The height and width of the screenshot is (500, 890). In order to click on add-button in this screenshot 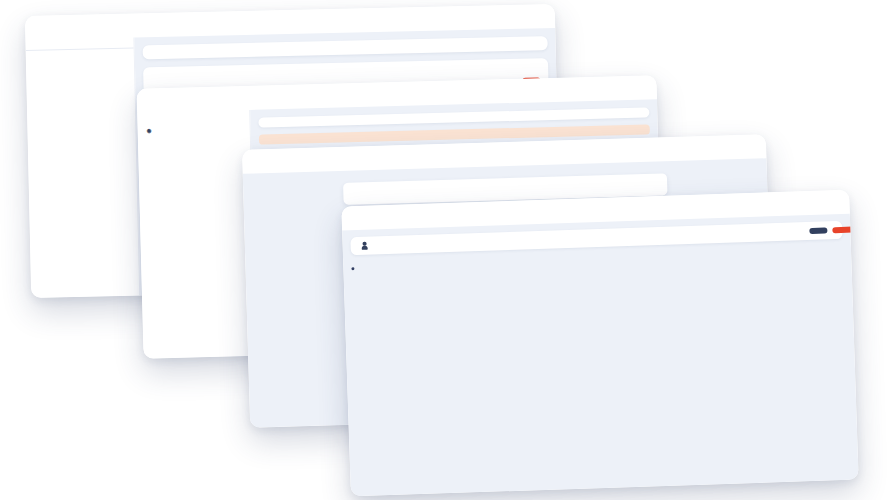, I will do `click(844, 230)`.